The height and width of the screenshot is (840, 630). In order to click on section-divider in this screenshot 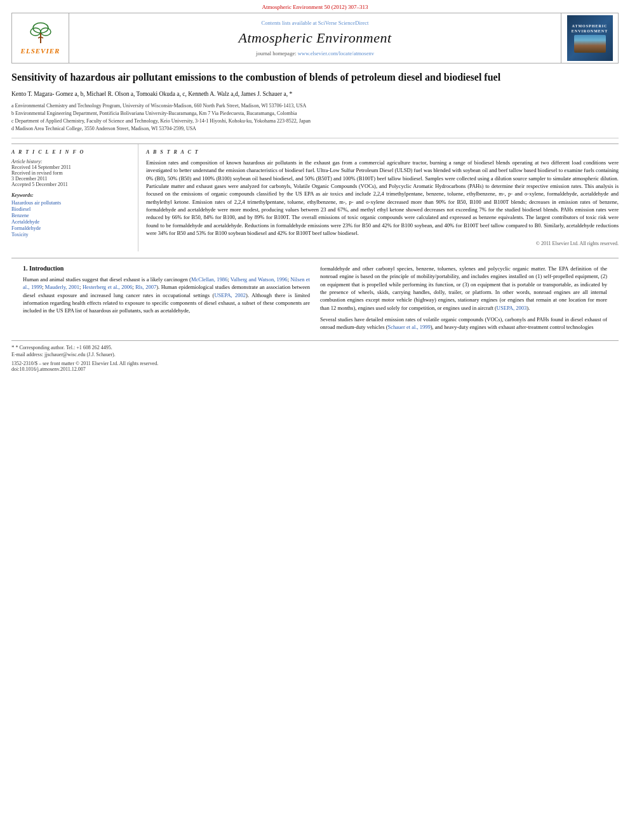, I will do `click(315, 258)`.